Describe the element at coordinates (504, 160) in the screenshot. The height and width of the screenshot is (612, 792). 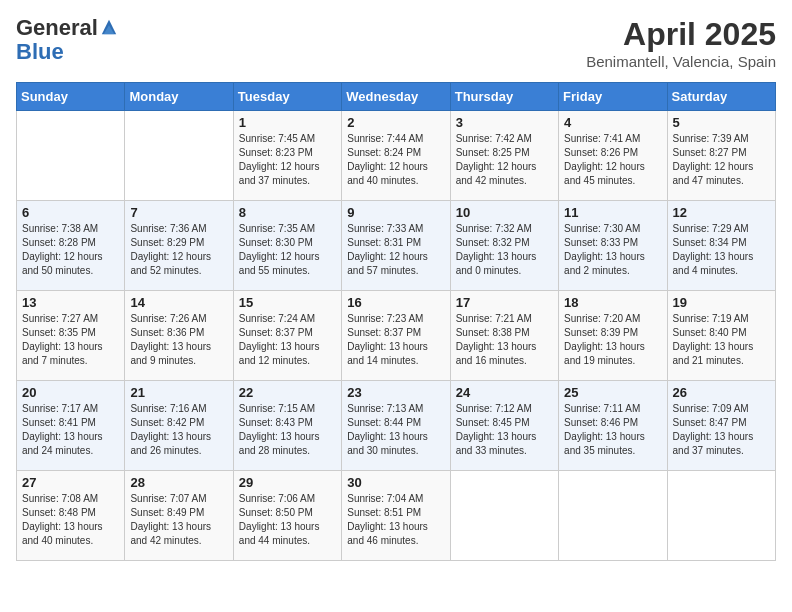
I see `day-info: Sunrise: 7:42 AM Sunset: 8:25 PM Dayligh…` at that location.